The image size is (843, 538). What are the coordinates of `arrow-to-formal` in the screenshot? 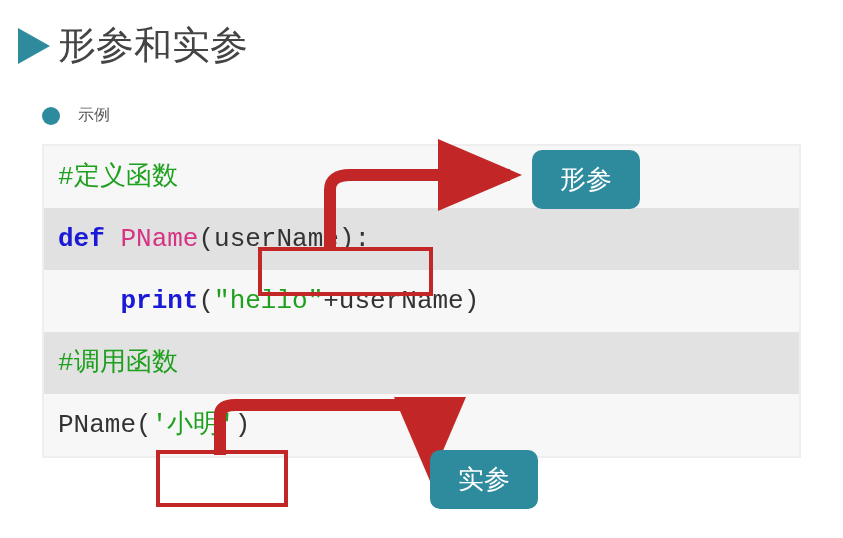 It's located at (420, 210).